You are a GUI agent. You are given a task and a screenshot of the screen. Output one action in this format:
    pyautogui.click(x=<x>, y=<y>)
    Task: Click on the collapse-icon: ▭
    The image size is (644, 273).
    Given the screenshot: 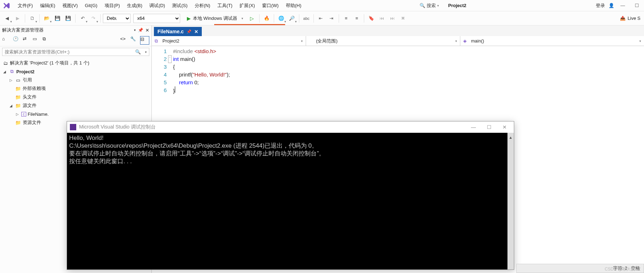 What is the action you would take?
    pyautogui.click(x=37, y=40)
    